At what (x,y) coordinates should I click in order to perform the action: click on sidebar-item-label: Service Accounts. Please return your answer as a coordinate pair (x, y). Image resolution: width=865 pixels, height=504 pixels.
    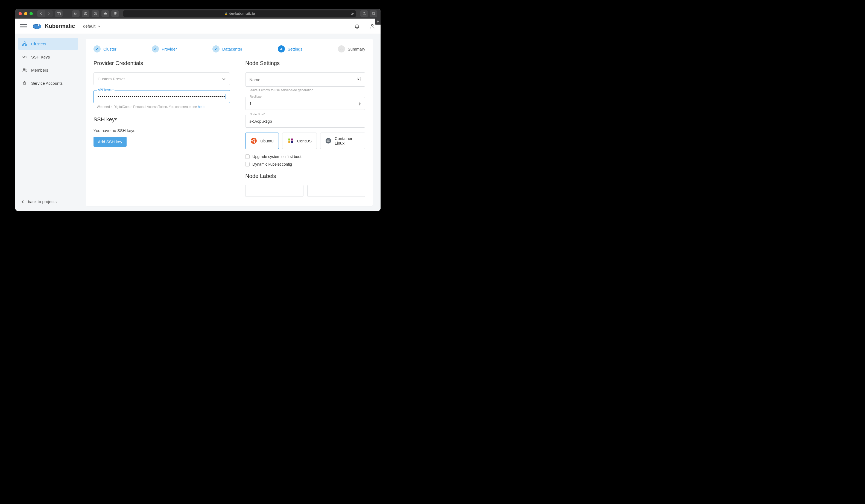
    Looking at the image, I should click on (47, 83).